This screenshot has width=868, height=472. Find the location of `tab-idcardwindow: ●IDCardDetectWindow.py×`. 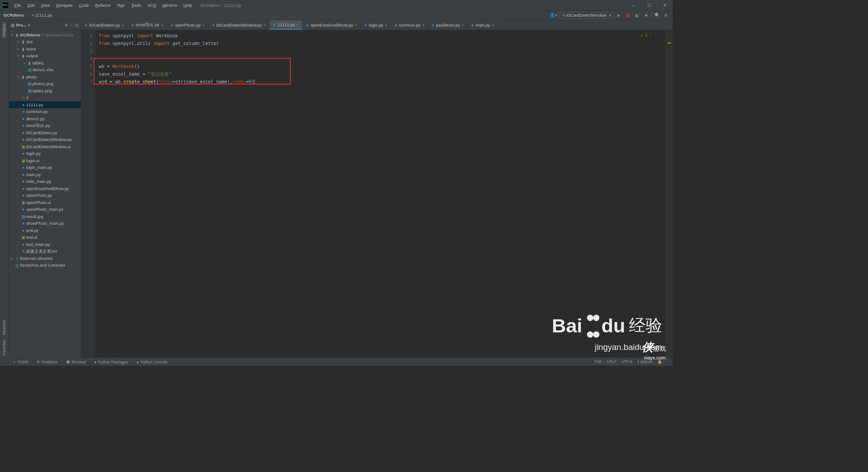

tab-idcardwindow: ●IDCardDetectWindow.py× is located at coordinates (239, 25).